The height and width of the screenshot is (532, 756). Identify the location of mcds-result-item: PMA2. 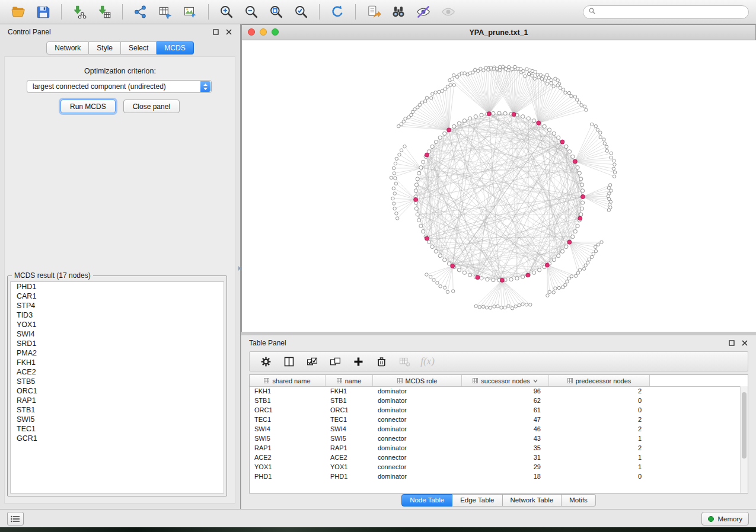
(117, 353).